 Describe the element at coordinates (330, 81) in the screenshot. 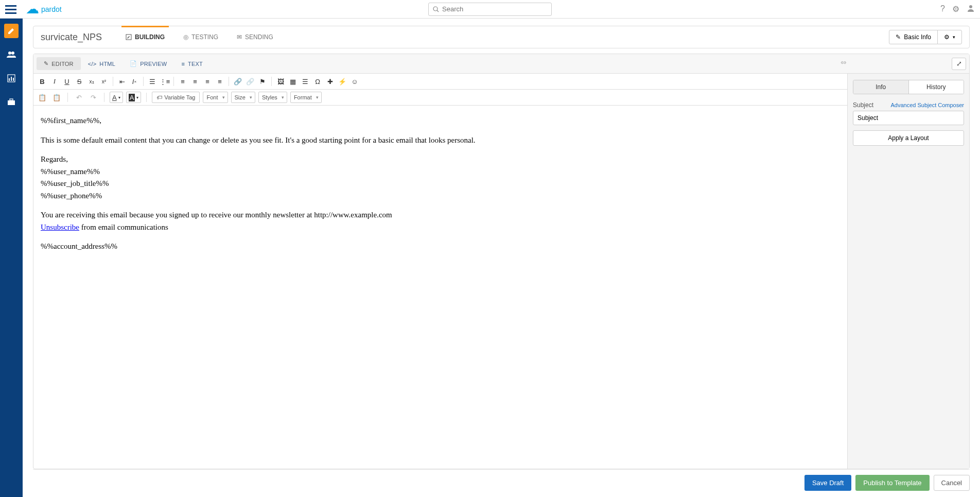

I see `insert-button: ✚` at that location.